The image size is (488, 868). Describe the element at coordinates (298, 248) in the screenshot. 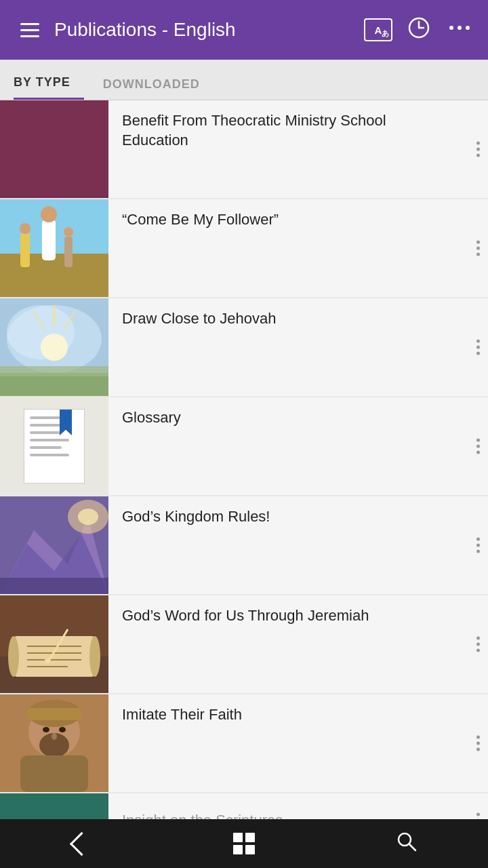

I see `publication-info: “Come Be My Follower”` at that location.